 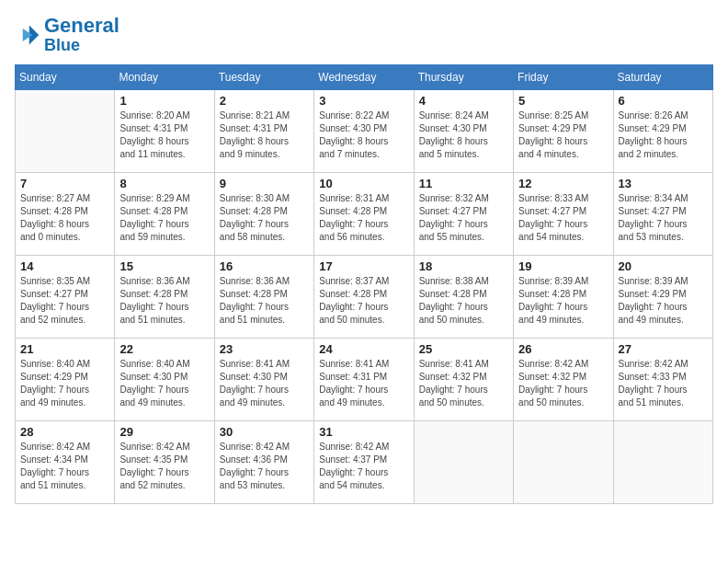 What do you see at coordinates (64, 466) in the screenshot?
I see `day-info: Sunrise: 8:42 AM Sunset: 4:34 PM Dayligh…` at bounding box center [64, 466].